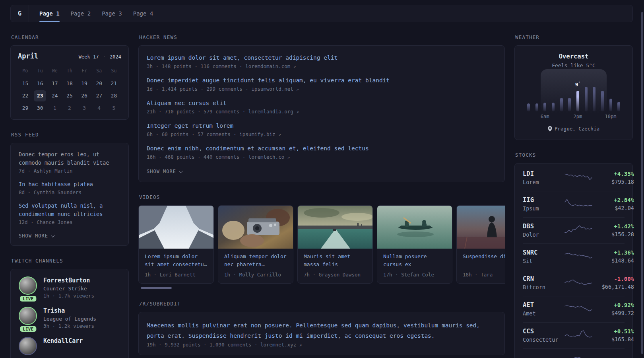  Describe the element at coordinates (70, 171) in the screenshot. I see `rss-item-meta: 7d · Ashlyn Martin` at that location.